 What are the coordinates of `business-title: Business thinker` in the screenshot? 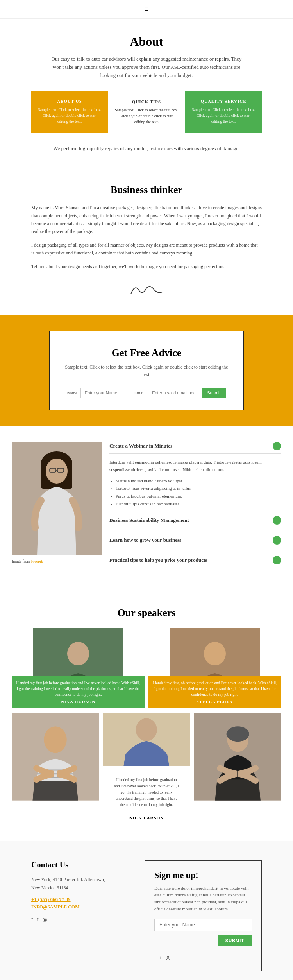 It's located at (146, 190).